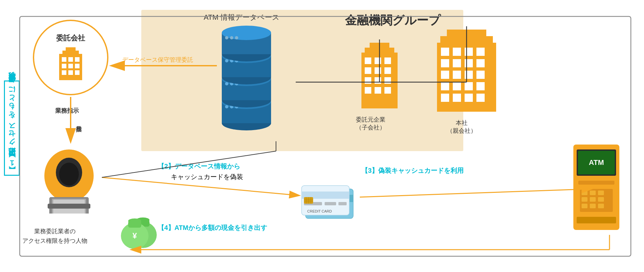 Image resolution: width=644 pixels, height=272 pixels. Describe the element at coordinates (462, 127) in the screenshot. I see `main-company-label: 本社 （親会社）` at that location.